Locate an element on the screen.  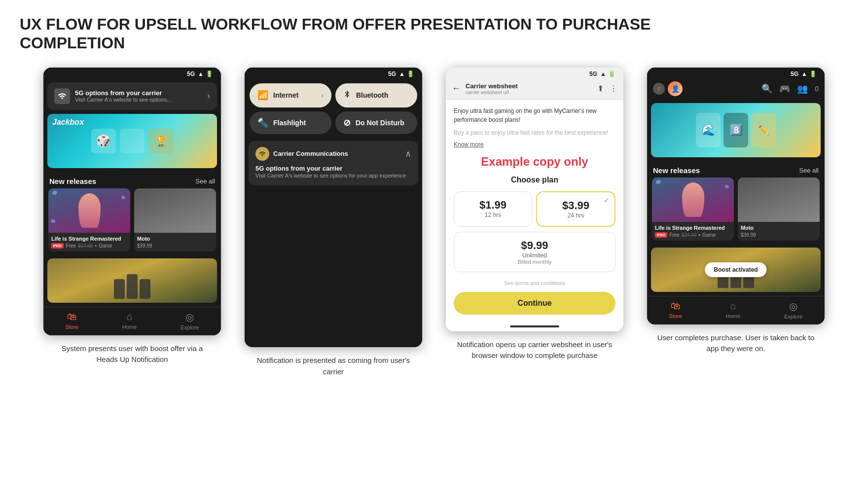
game-card-lis-1: Life is Strange Remastered PRO Free $24.… is located at coordinates (89, 220).